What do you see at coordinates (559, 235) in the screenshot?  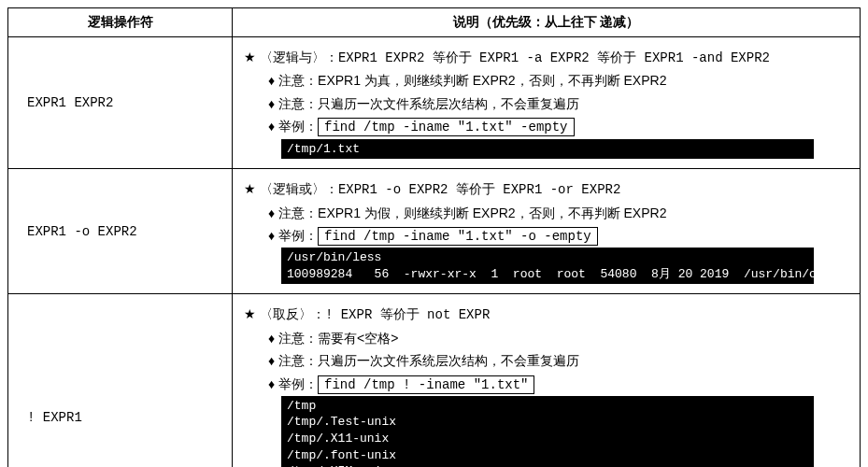 I see `example-item: 举例：find /tmp -iname "1.txt" -o -empty` at bounding box center [559, 235].